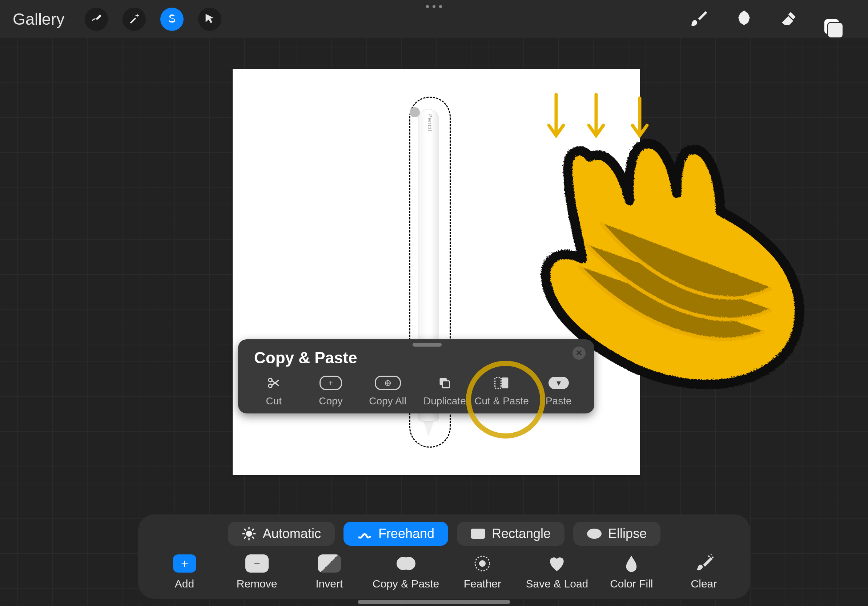 This screenshot has height=606, width=868. I want to click on duplicate-action: Duplicate, so click(445, 390).